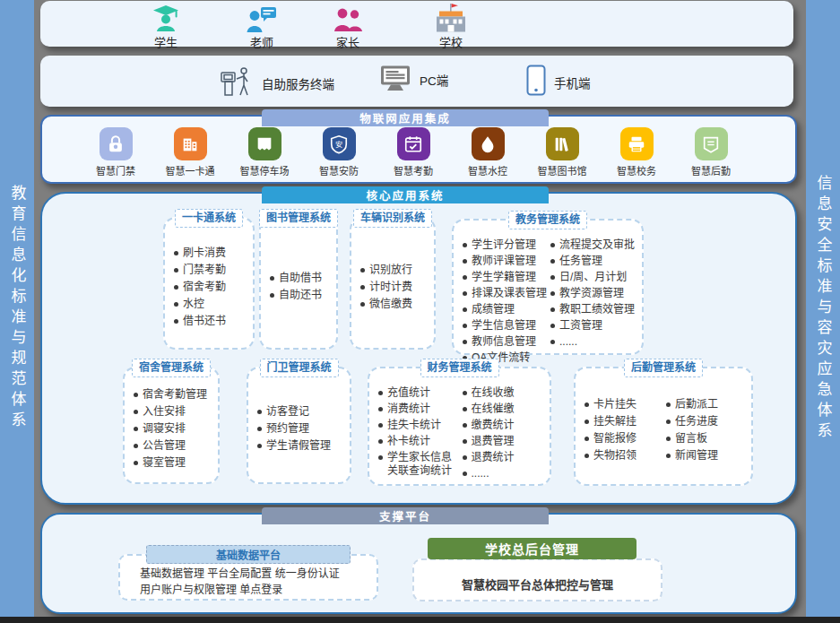  Describe the element at coordinates (624, 405) in the screenshot. I see `list-item: 卡片挂失` at that location.